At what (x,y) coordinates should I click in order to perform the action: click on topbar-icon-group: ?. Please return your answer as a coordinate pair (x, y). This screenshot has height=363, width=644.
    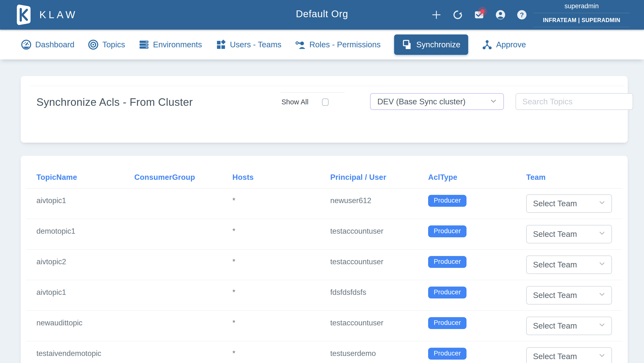
    Looking at the image, I should click on (479, 15).